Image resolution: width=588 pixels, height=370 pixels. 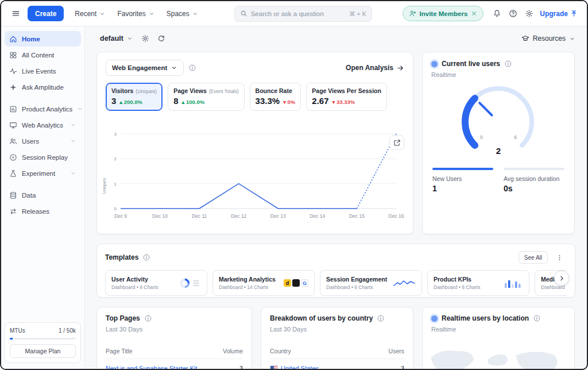 What do you see at coordinates (357, 14) in the screenshot?
I see `search-shortcut: ⌘ + K` at bounding box center [357, 14].